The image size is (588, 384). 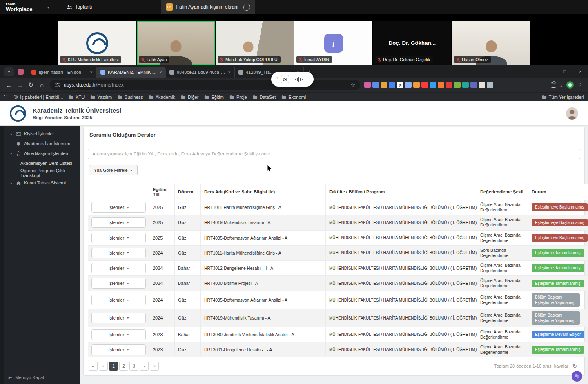 What do you see at coordinates (79, 7) in the screenshot?
I see `zoom-meeting-tab: Toplantı` at bounding box center [79, 7].